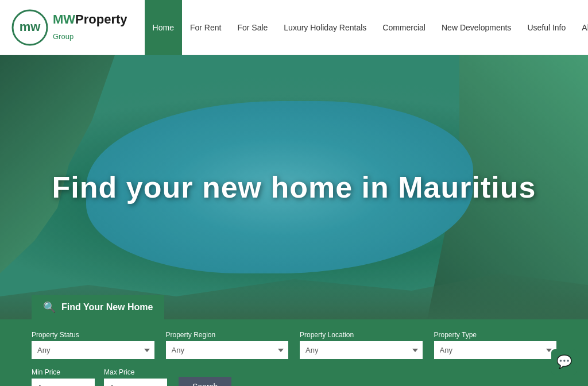  Describe the element at coordinates (163, 28) in the screenshot. I see `nav-home: Home` at that location.